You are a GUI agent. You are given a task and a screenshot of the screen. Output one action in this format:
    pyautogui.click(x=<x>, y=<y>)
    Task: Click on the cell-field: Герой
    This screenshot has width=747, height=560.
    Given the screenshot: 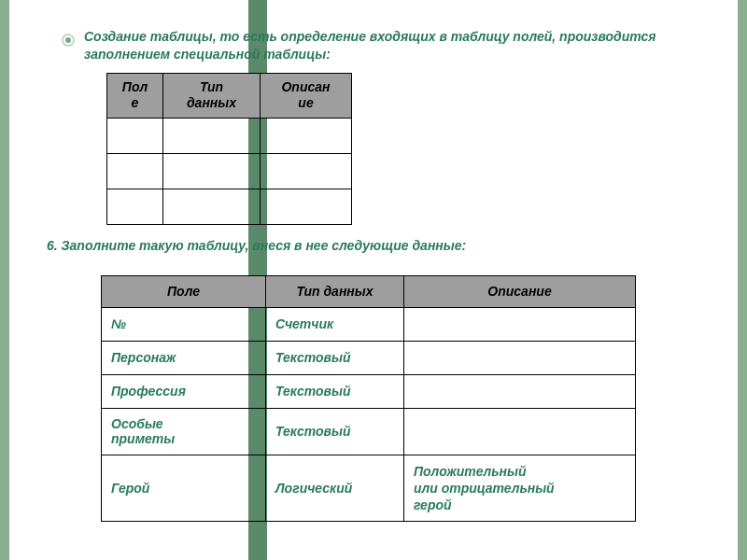 What is the action you would take?
    pyautogui.click(x=184, y=488)
    